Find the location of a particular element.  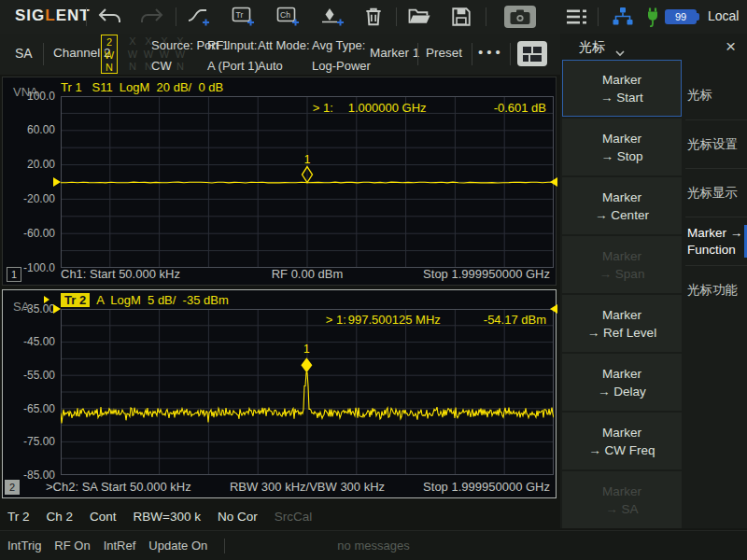

add-trace-window-icon: Tr is located at coordinates (244, 19).